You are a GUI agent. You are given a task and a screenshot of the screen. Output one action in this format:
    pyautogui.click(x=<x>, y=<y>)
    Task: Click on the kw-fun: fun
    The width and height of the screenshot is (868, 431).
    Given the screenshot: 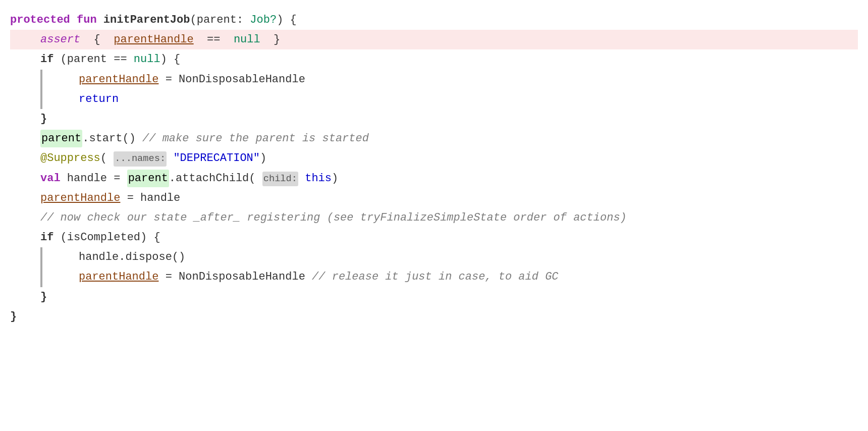 What is the action you would take?
    pyautogui.click(x=87, y=20)
    